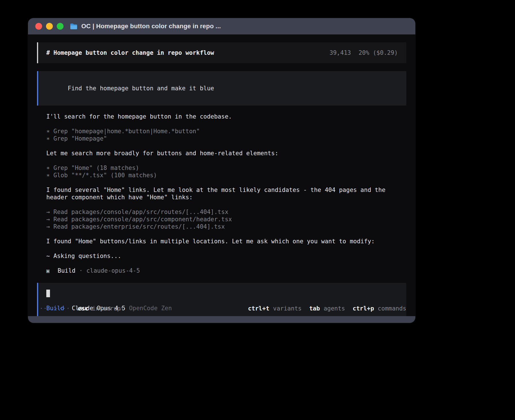 This screenshot has height=420, width=515. What do you see at coordinates (101, 309) in the screenshot?
I see `hint-interrupt: esc interrupt` at bounding box center [101, 309].